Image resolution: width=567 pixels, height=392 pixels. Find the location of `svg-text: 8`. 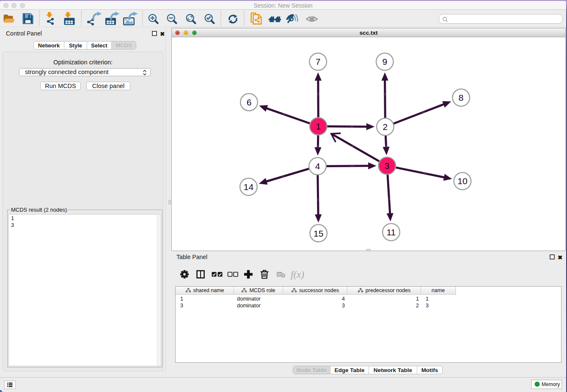

svg-text: 8 is located at coordinates (461, 97).